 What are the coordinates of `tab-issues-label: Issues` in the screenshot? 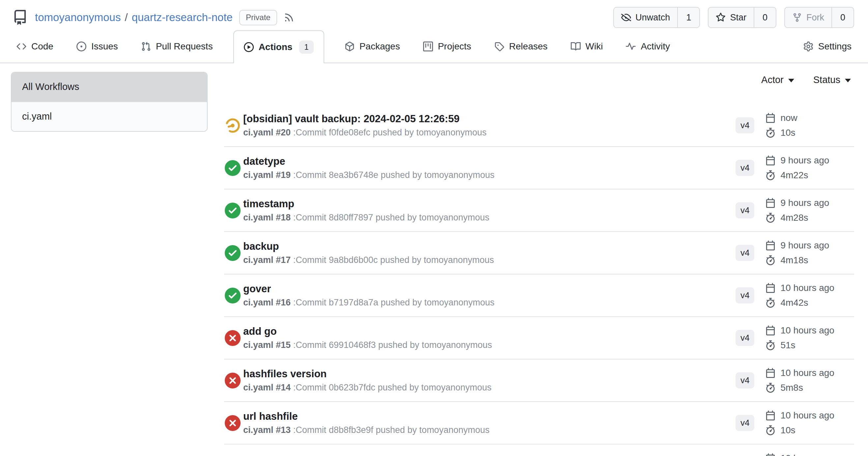 It's located at (104, 46).